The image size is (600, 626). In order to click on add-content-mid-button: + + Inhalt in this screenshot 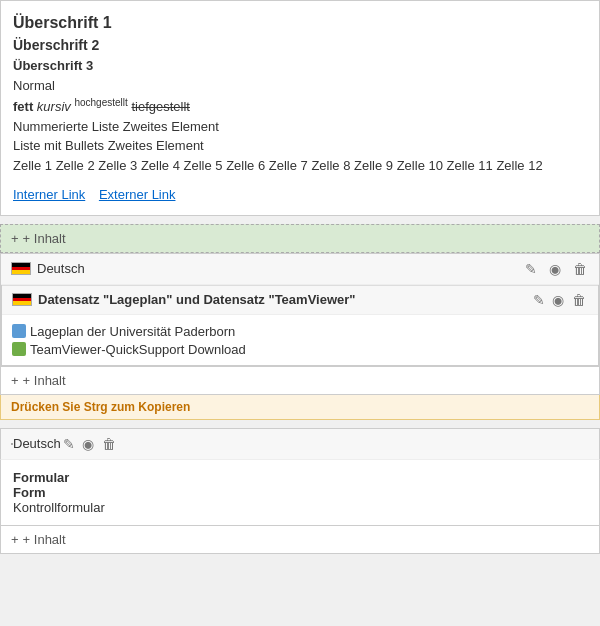, I will do `click(38, 380)`.